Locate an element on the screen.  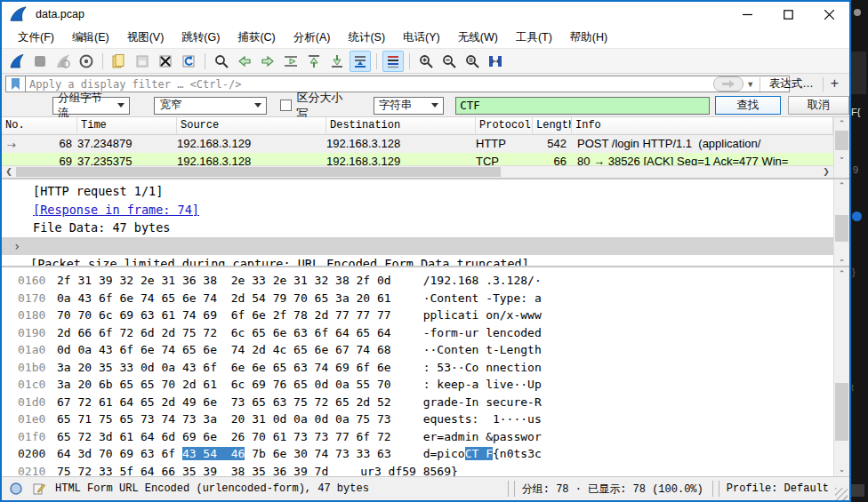
zoom-in-icon is located at coordinates (426, 61).